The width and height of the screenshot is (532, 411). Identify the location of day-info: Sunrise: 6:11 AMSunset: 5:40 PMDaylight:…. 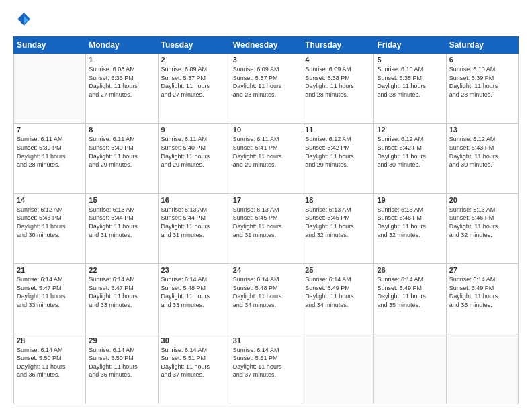
(194, 152).